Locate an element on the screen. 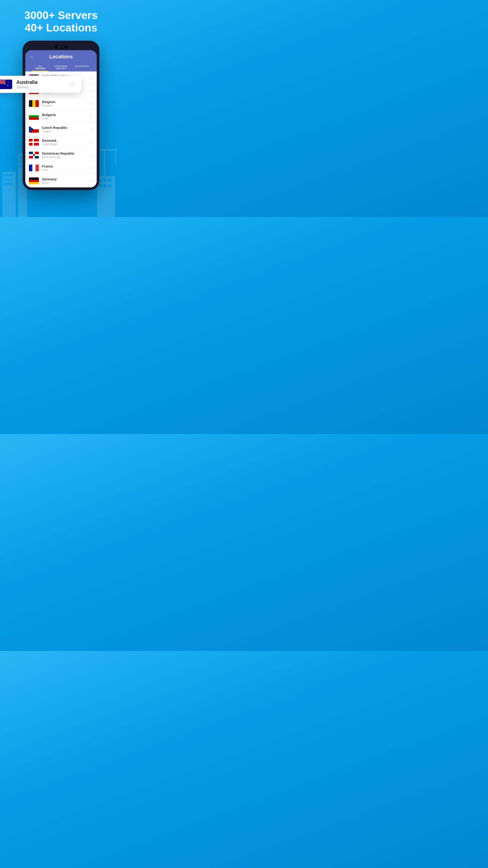  czech-flag is located at coordinates (34, 129).